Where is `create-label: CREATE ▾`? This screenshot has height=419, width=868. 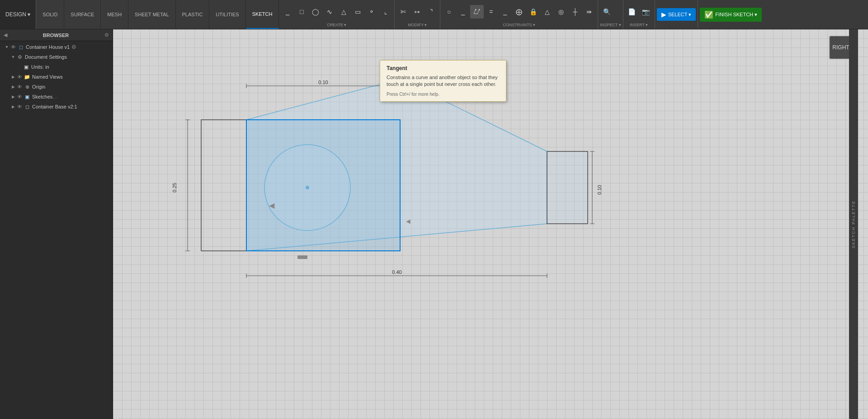 create-label: CREATE ▾ is located at coordinates (336, 25).